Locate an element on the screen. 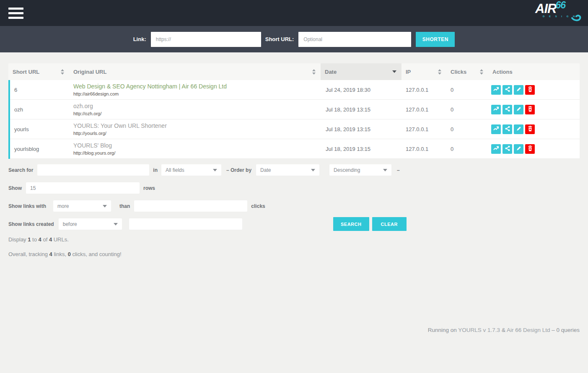 This screenshot has height=373, width=588. show-rows-input is located at coordinates (83, 188).